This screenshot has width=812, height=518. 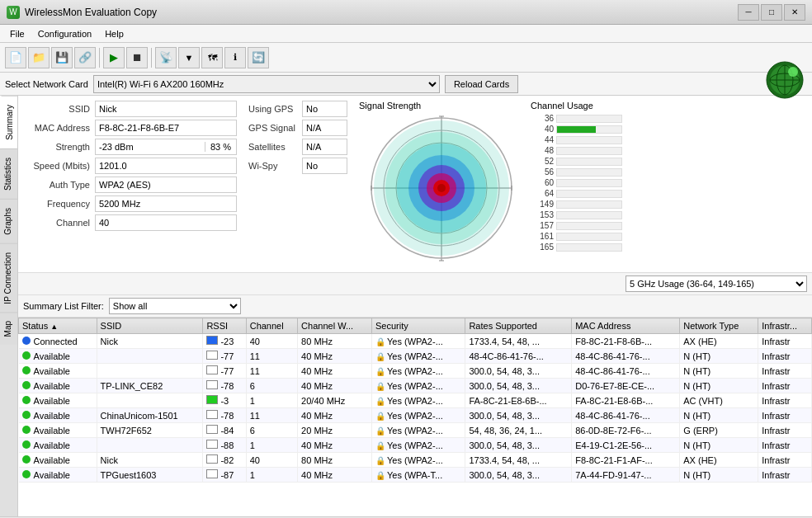 What do you see at coordinates (406, 34) in the screenshot?
I see `menubar: File Configuration Help` at bounding box center [406, 34].